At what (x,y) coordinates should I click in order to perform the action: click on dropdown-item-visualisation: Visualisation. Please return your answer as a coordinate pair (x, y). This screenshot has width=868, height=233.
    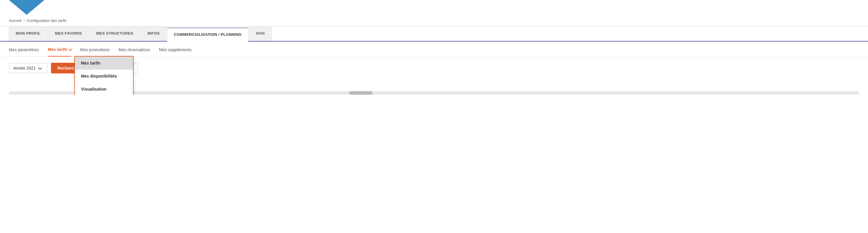
    Looking at the image, I should click on (104, 89).